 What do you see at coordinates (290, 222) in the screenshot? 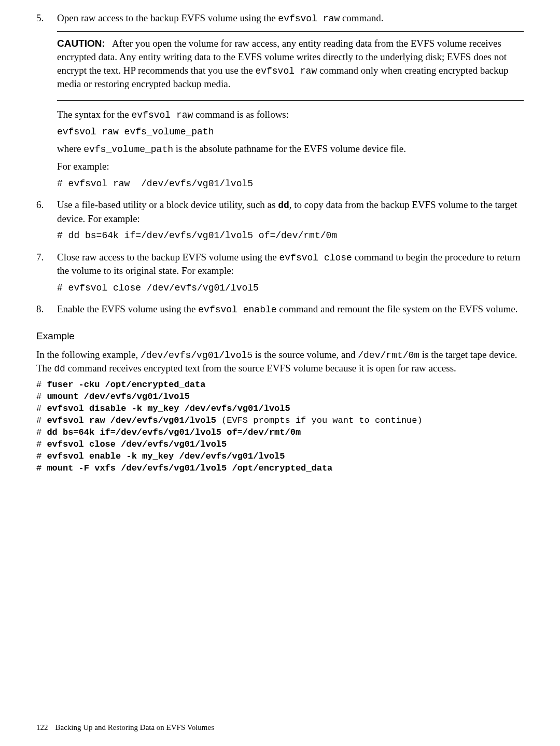
I see `step-body: Use a file-based utility or a block devi…` at bounding box center [290, 222].